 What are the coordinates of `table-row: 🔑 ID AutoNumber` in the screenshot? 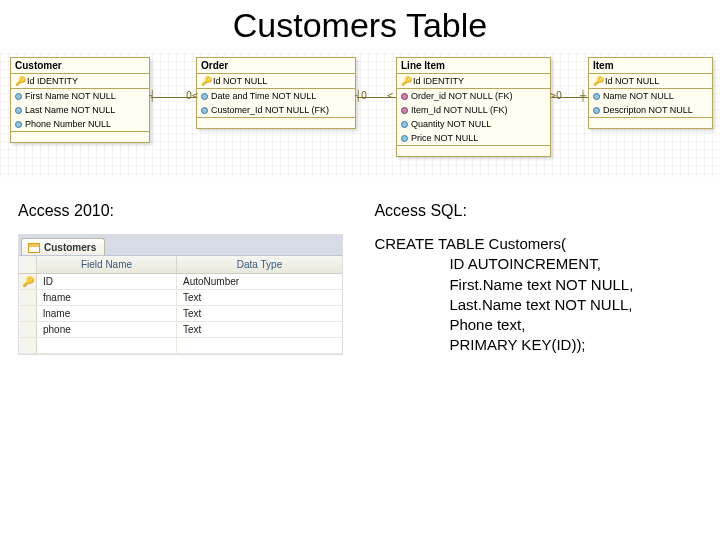 It's located at (180, 282).